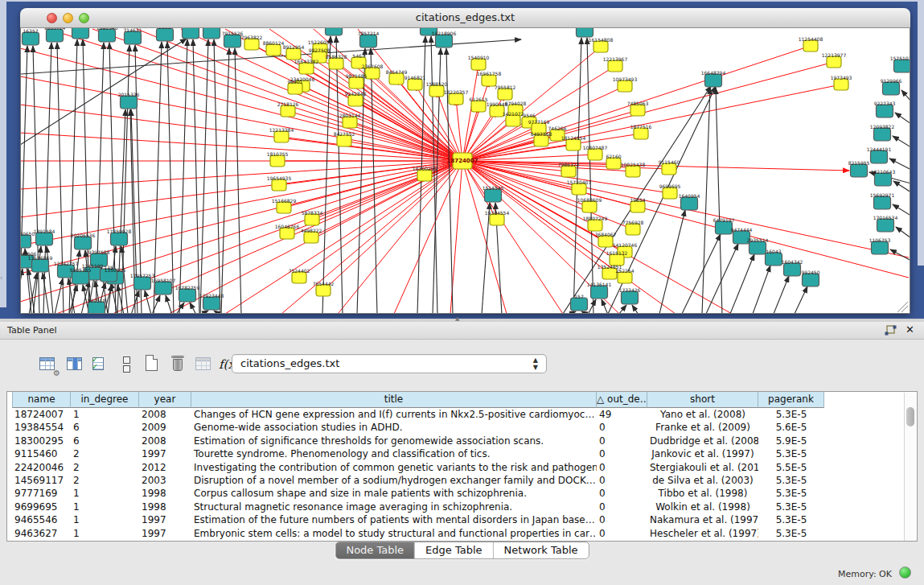 The image size is (924, 585). What do you see at coordinates (179, 365) in the screenshot?
I see `delete-column-icon` at bounding box center [179, 365].